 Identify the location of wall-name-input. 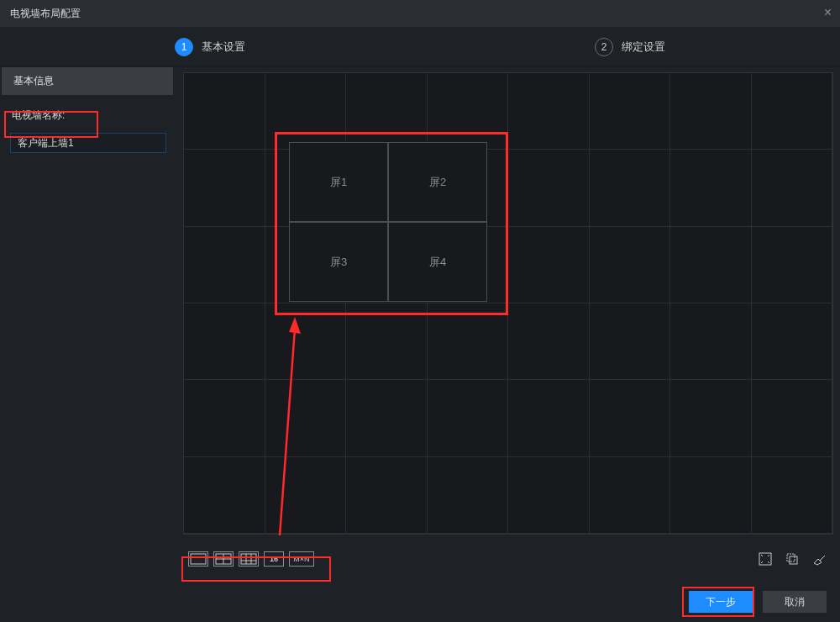
(88, 143).